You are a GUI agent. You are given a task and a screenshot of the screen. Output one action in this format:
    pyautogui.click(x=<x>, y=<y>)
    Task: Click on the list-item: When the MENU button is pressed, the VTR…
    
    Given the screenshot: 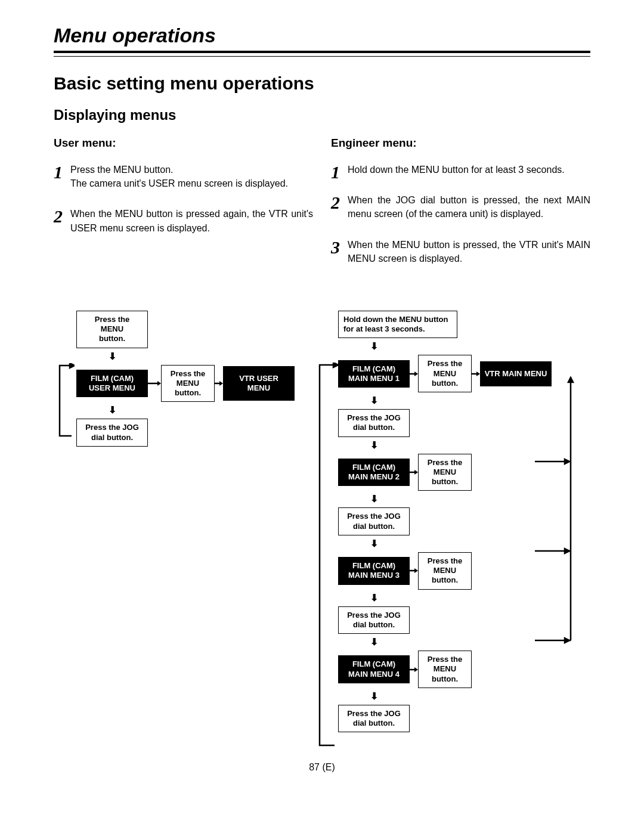 What is the action you would take?
    pyautogui.click(x=460, y=252)
    